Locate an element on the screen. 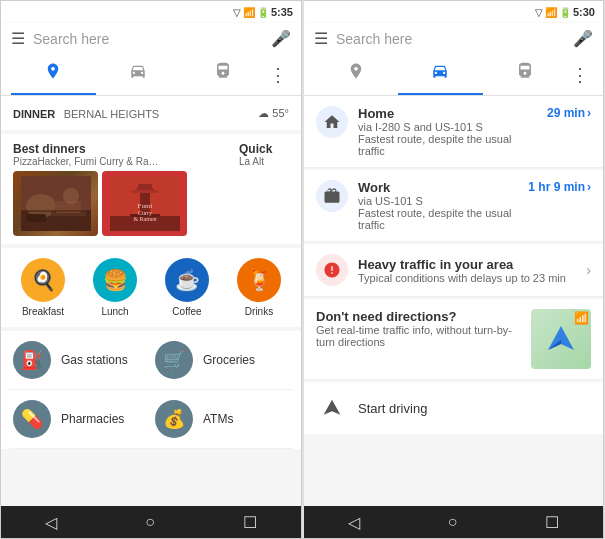  start-driving-card: Start driving is located at coordinates (454, 408).